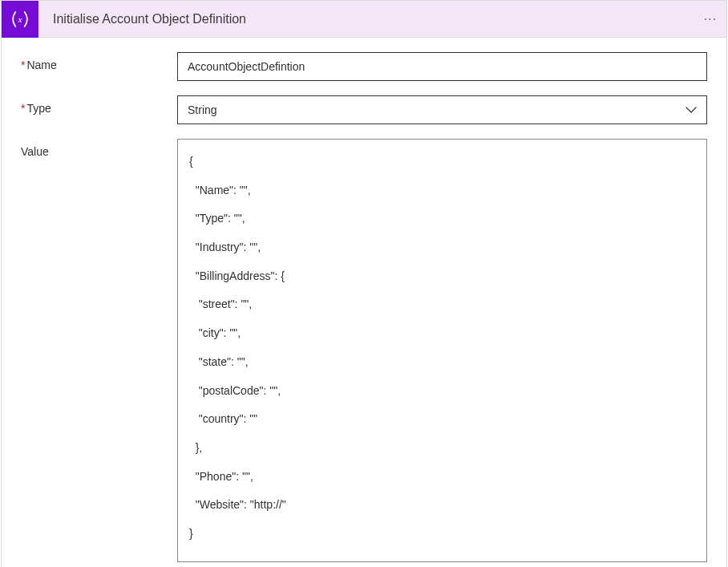 This screenshot has height=567, width=728. What do you see at coordinates (42, 65) in the screenshot?
I see `name-label-text: Name` at bounding box center [42, 65].